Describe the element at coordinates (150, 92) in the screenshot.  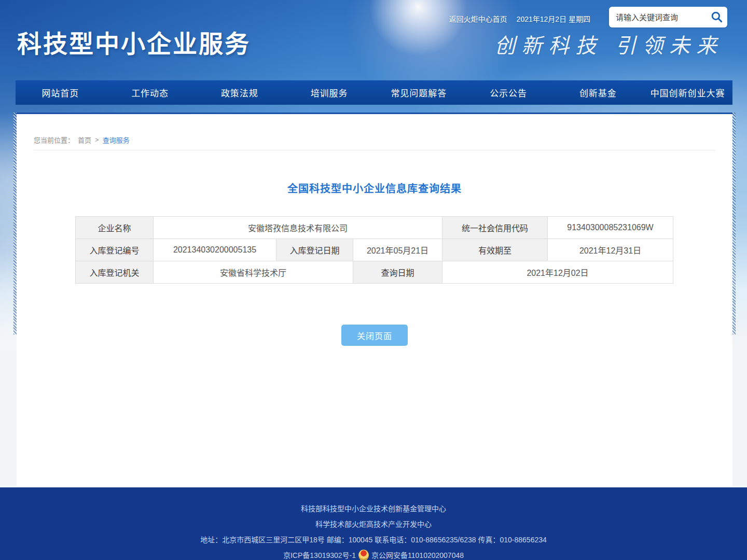
I see `nav-item-work-news: 工作动态` at that location.